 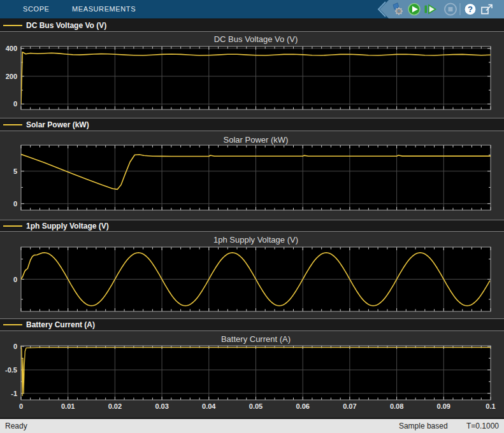 I want to click on x-tick-label: 0.05, so click(x=256, y=406).